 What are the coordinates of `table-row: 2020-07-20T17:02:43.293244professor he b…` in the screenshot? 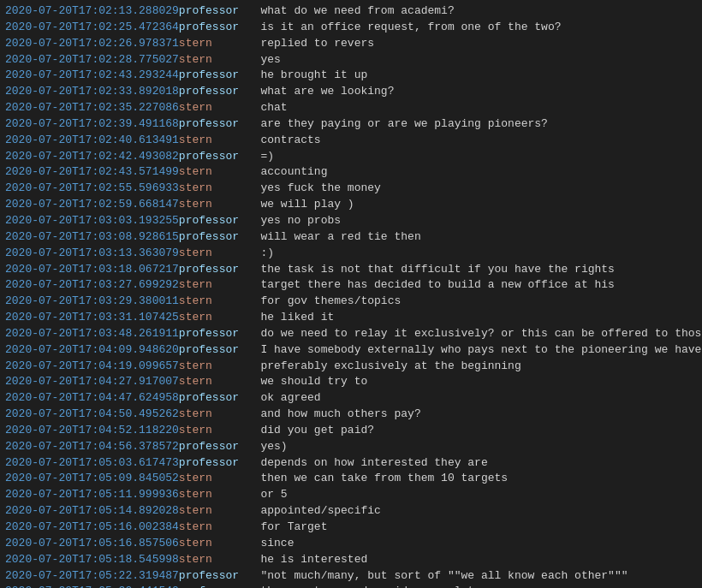 It's located at (351, 75).